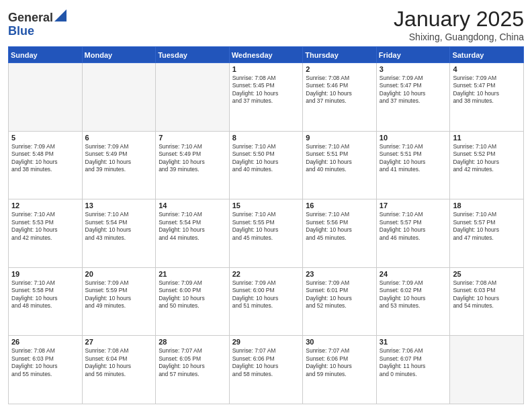 The image size is (532, 411). What do you see at coordinates (486, 274) in the screenshot?
I see `day-number: 25` at bounding box center [486, 274].